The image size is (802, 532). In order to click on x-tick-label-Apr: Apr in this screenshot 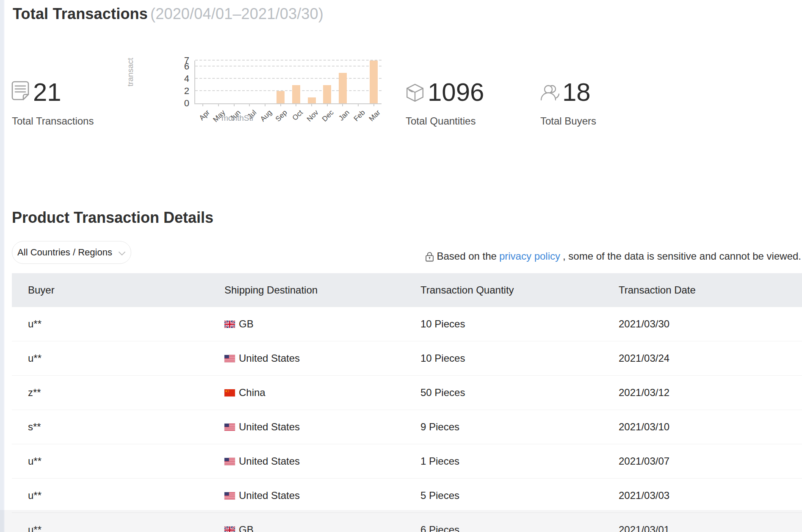, I will do `click(205, 115)`.